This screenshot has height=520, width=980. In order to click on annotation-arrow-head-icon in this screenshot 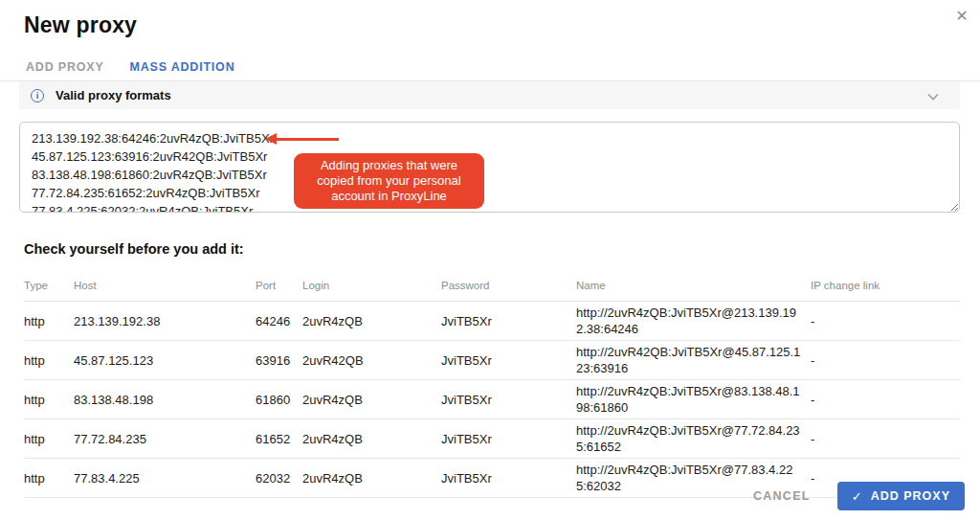, I will do `click(271, 139)`.